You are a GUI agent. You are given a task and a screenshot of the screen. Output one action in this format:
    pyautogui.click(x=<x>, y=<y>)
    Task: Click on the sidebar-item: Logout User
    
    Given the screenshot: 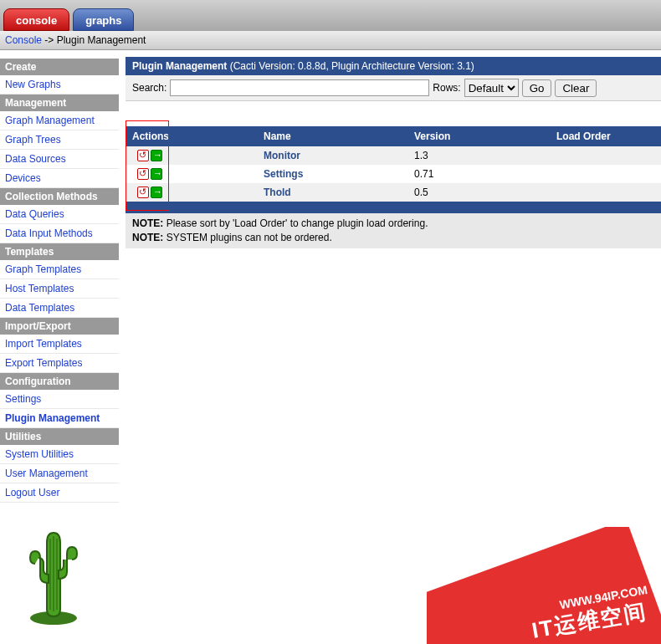 What is the action you would take?
    pyautogui.click(x=59, y=493)
    